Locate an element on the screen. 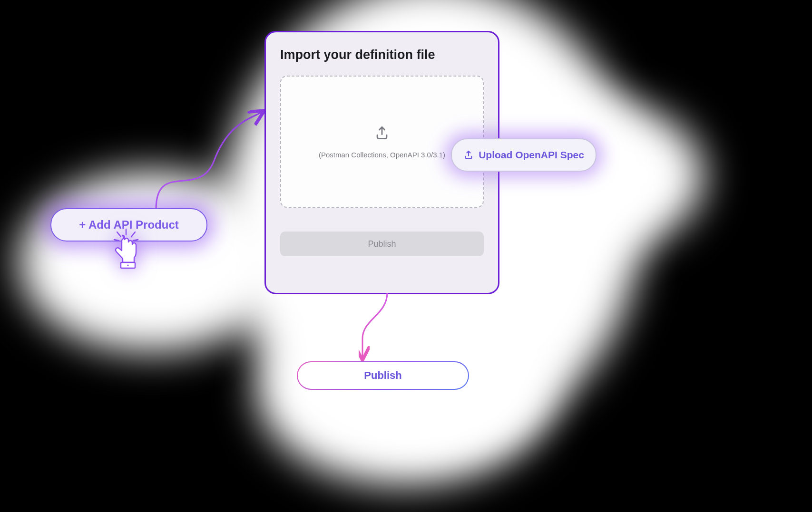  file-dropzone: (Postman Collections, OpenAPI 3.0/3.1) is located at coordinates (382, 142).